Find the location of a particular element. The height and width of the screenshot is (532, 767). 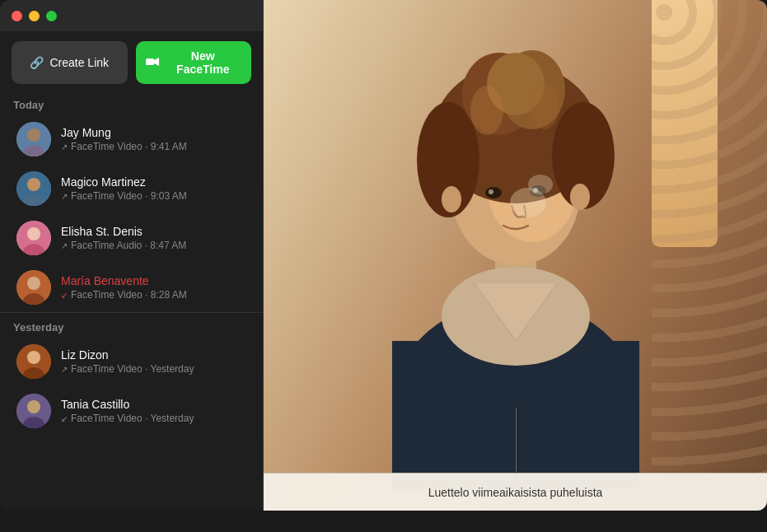

today-section-label: Today is located at coordinates (132, 104).